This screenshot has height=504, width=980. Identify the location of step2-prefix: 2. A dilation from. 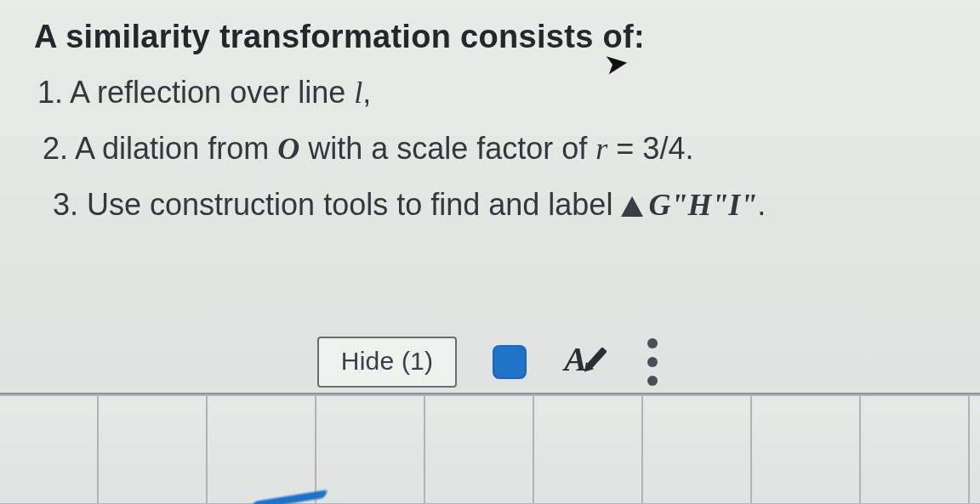
(160, 148).